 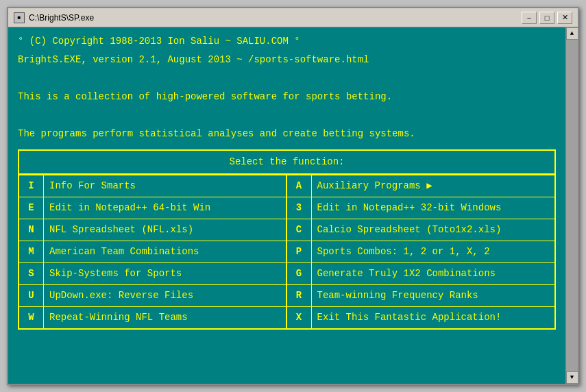 What do you see at coordinates (433, 274) in the screenshot?
I see `menu-label-4-2: Generate Truly 1X2 Combinations` at bounding box center [433, 274].